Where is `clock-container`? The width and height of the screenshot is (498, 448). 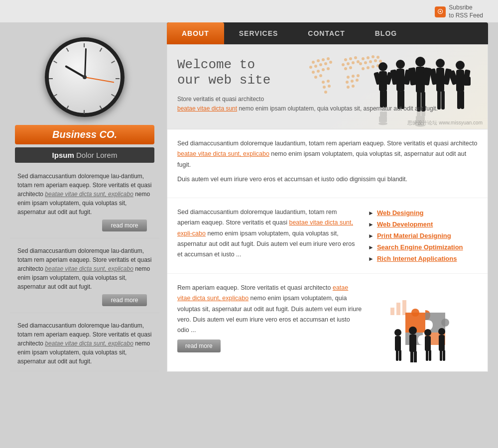 clock-container is located at coordinates (85, 75).